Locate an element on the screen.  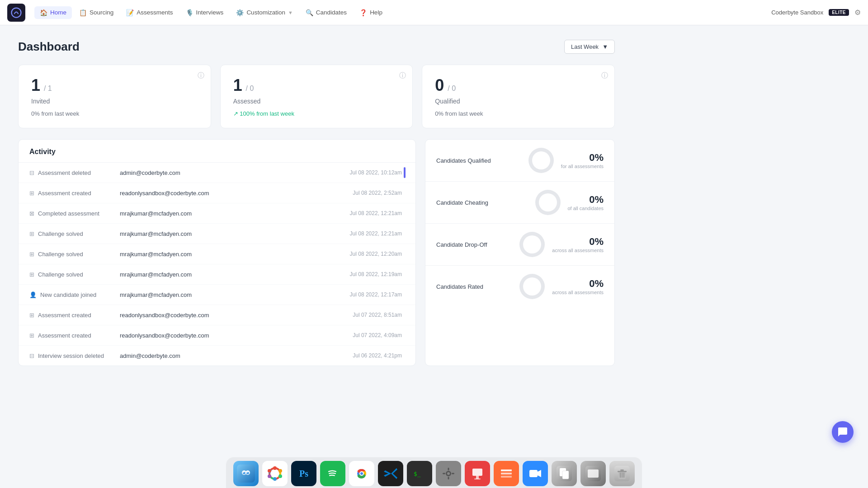
stat-change-qualified: 0% from last week is located at coordinates (518, 114).